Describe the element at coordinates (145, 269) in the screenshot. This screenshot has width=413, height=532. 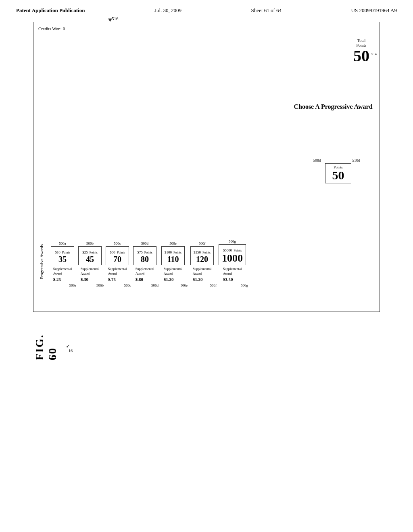
I see `suppl-title-500d: Supplemental` at that location.